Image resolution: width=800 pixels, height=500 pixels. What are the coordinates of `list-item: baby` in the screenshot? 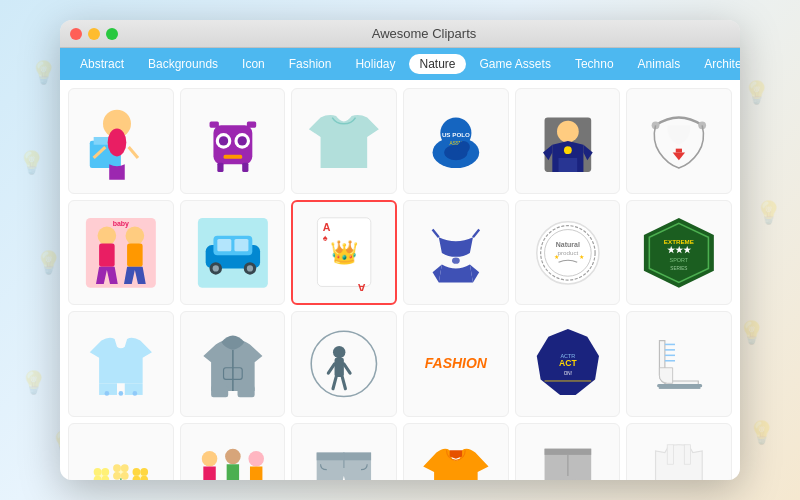 It's located at (121, 253).